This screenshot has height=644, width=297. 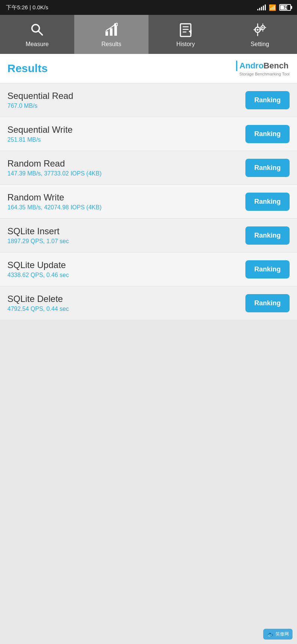 What do you see at coordinates (267, 134) in the screenshot?
I see `ranking-button-sequential-write: Ranking` at bounding box center [267, 134].